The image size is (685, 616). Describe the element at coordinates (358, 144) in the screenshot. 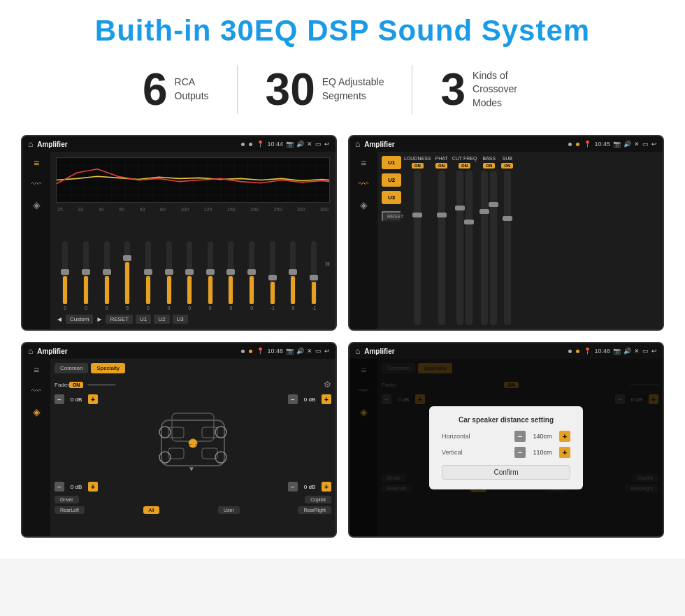

I see `home-icon-2: ⌂` at that location.